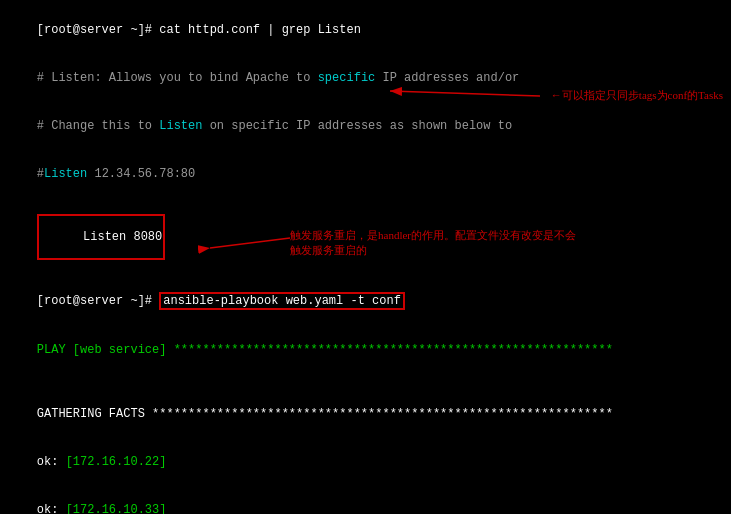  What do you see at coordinates (282, 301) in the screenshot?
I see `ansible-cmd-box: ansible-playbook web.yaml -t conf` at bounding box center [282, 301].